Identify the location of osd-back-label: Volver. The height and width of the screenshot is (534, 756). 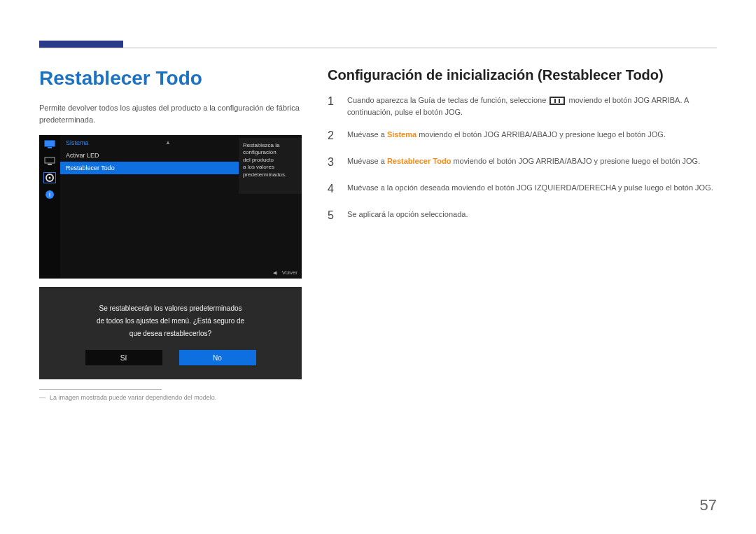
(290, 273).